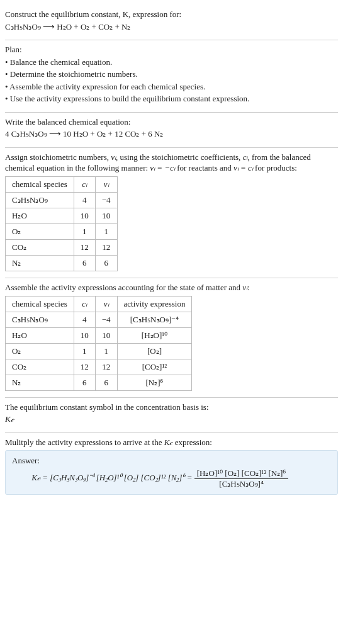 The width and height of the screenshot is (343, 644). I want to click on plan-title: Plan:, so click(171, 50).